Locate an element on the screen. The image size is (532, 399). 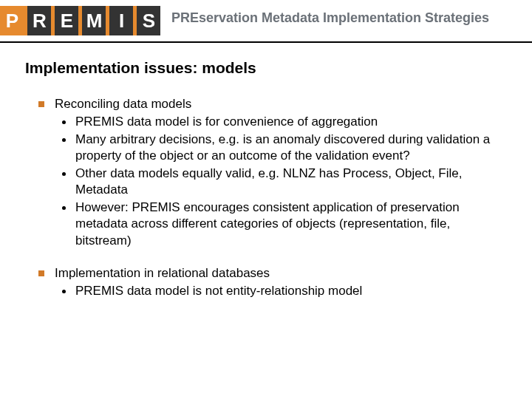
premis-logo: P R E M I S is located at coordinates (80, 21).